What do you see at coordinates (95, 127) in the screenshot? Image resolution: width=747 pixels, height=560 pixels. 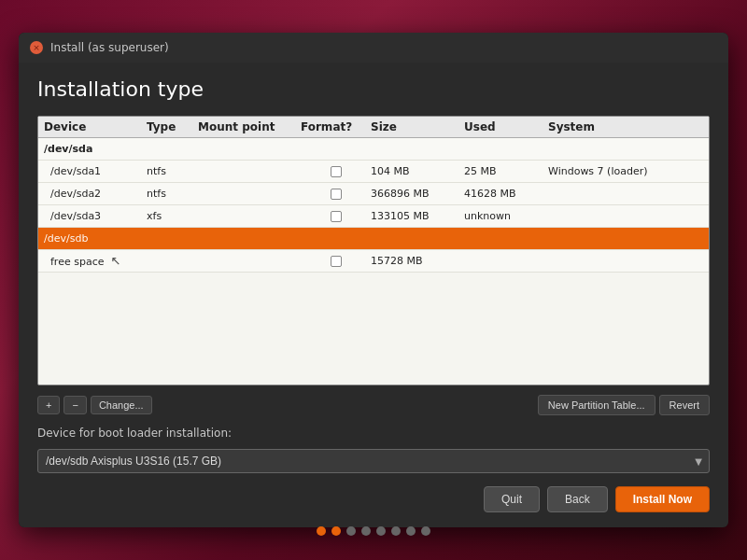 I see `col-device: Device` at bounding box center [95, 127].